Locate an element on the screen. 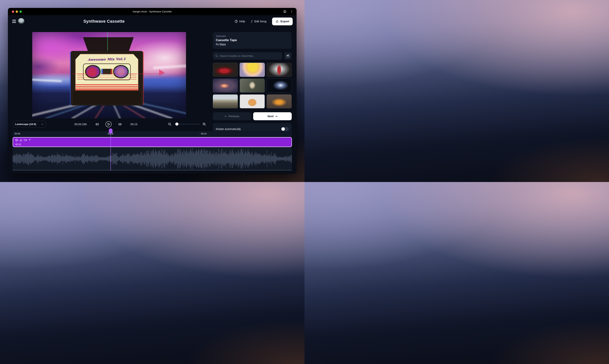 The height and width of the screenshot is (364, 609). cassette-bottom-section is located at coordinates (107, 98).